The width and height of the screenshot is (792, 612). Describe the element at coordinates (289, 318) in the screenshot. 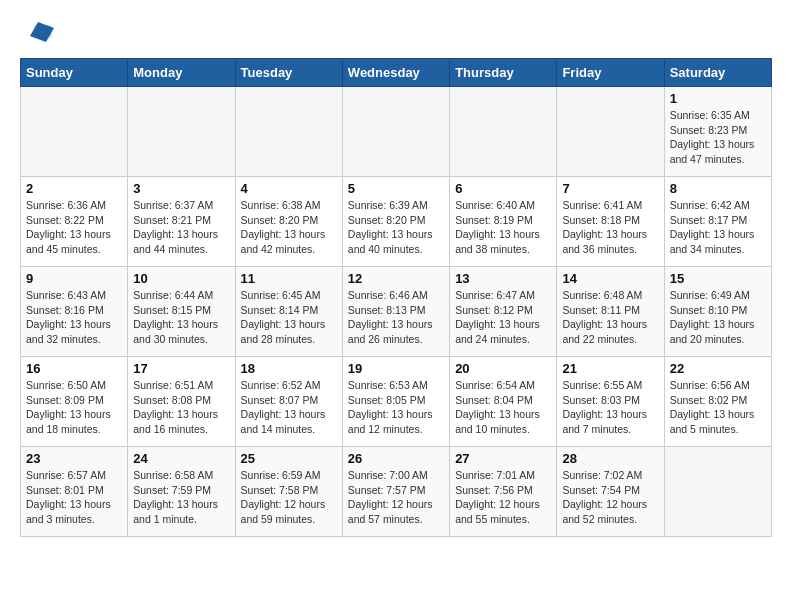

I see `day-info: Sunrise: 6:45 AM Sunset: 8:14 PM Dayligh…` at that location.